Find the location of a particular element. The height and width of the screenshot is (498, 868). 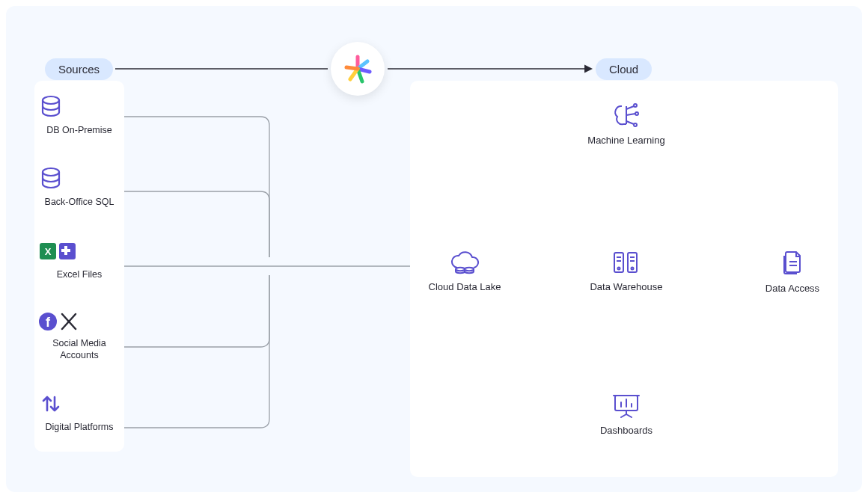

hub-logo-icon is located at coordinates (358, 69).